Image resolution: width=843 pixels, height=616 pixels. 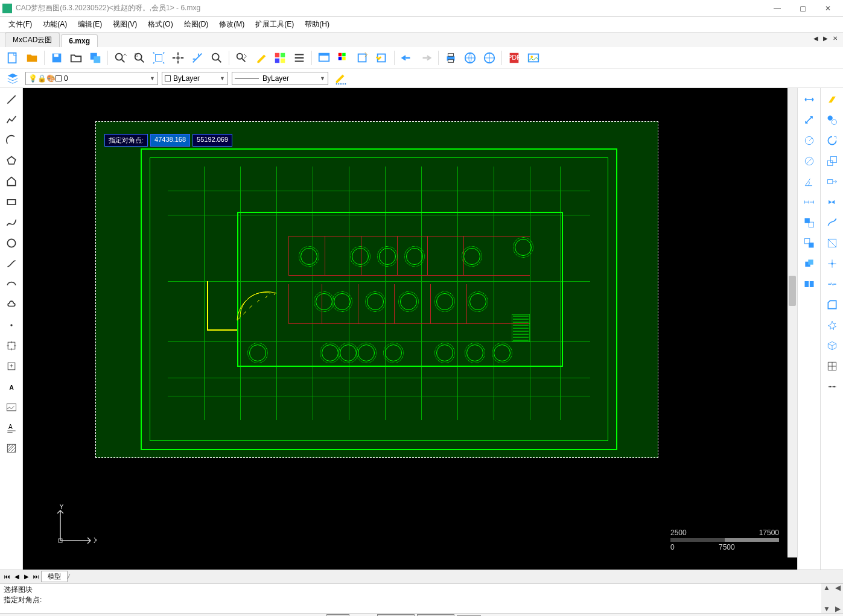 I want to click on rectangle-tool, so click(x=11, y=202).